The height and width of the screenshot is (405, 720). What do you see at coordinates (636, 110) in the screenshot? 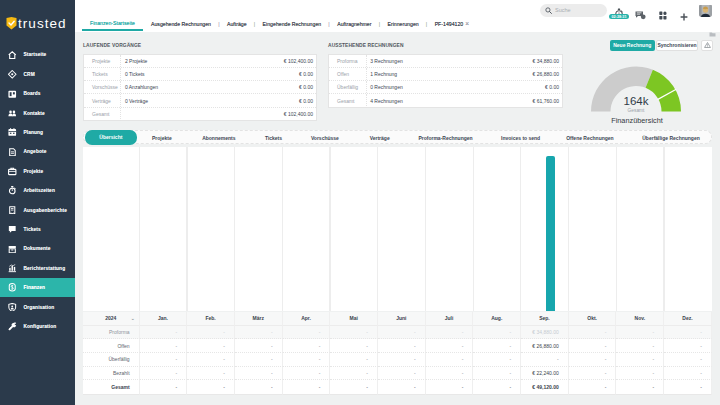
I see `svg-text: Gesamt` at bounding box center [636, 110].